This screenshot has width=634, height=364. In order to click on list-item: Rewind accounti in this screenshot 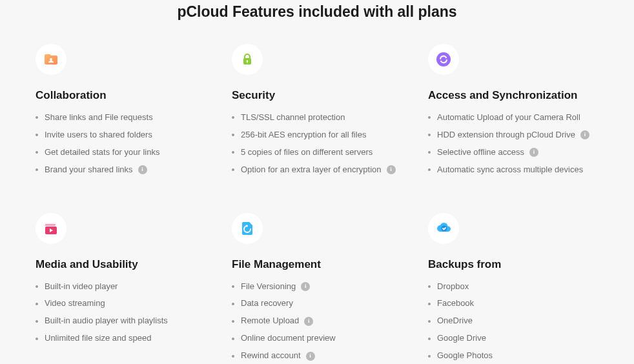, I will do `click(317, 356)`.